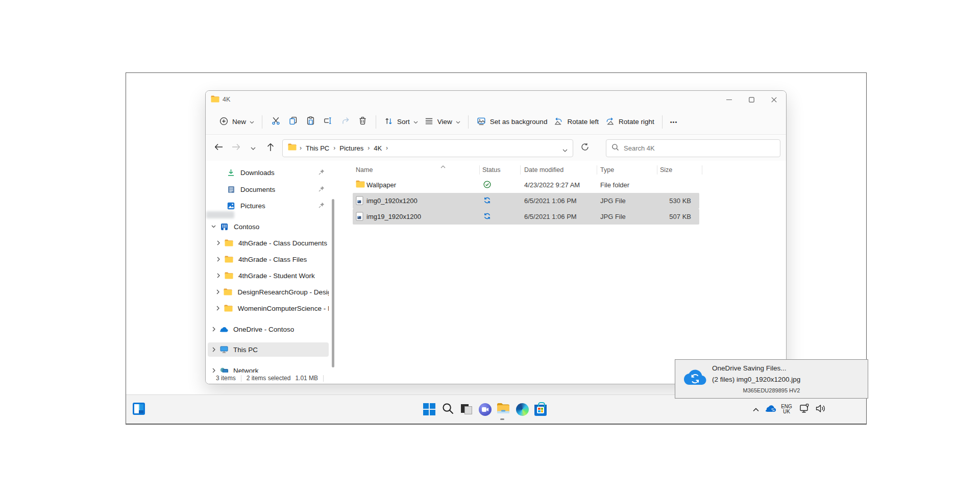  Describe the element at coordinates (749, 368) in the screenshot. I see `notification-title: OneDrive Saving Files...` at that location.